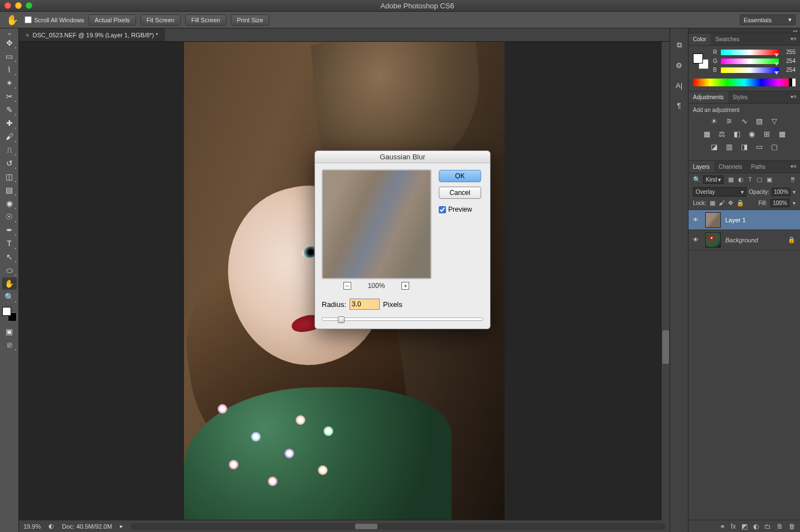  Describe the element at coordinates (734, 526) in the screenshot. I see `layer-style-icon: fx` at that location.